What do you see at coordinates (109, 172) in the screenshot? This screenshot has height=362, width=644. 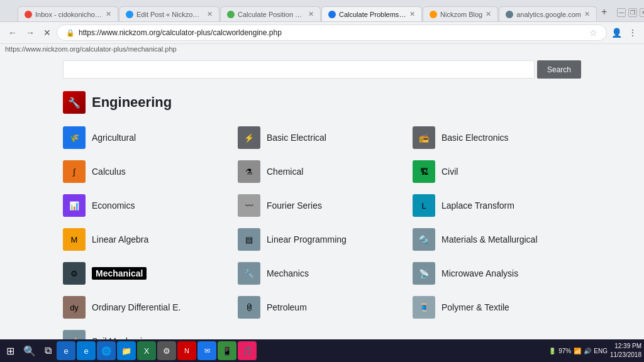 I see `item-label-calculus: Calculus` at bounding box center [109, 172].